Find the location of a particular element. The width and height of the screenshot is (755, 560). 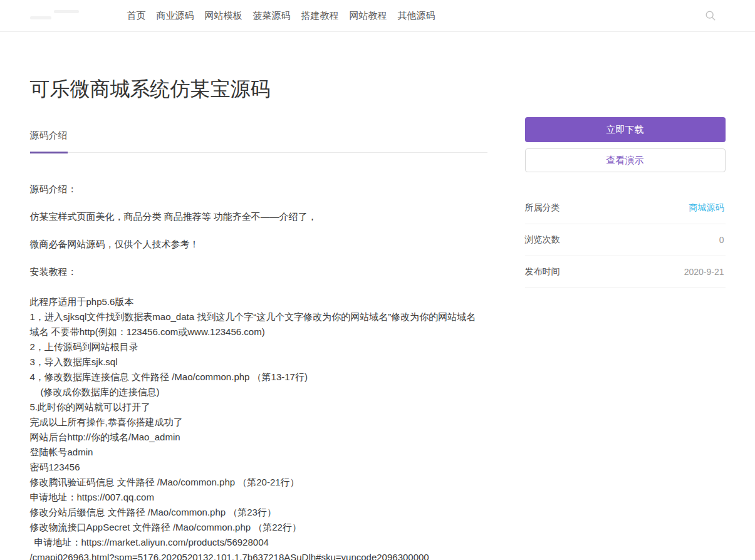

nav-item-site-templates: 网站模板 is located at coordinates (224, 16).